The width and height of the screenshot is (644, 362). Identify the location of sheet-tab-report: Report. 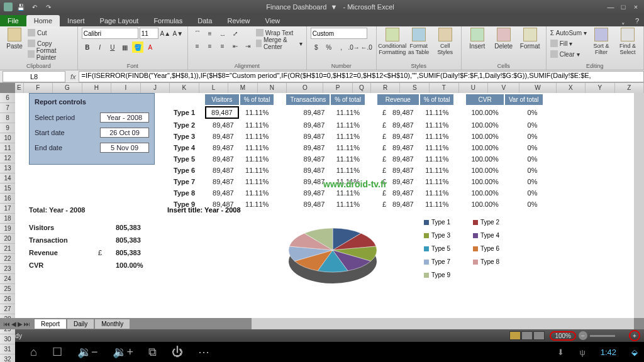
(50, 324).